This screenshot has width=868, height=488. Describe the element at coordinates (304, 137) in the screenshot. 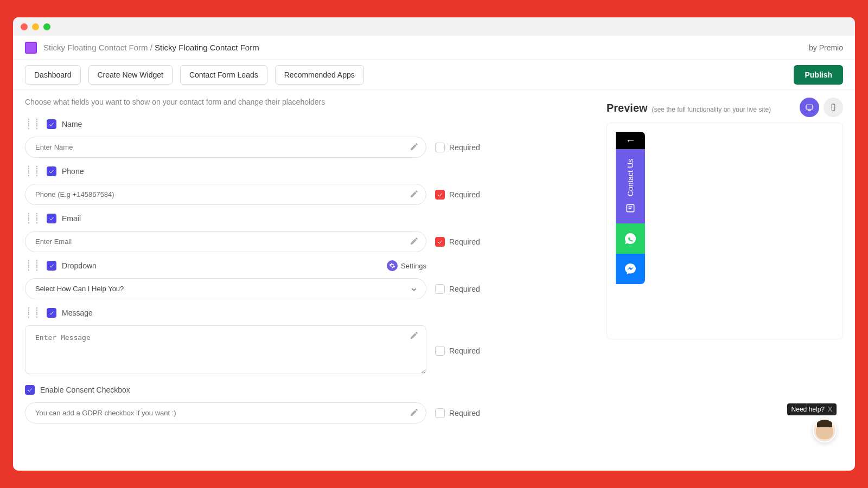

I see `field-block-name: ⋮⋮⋮⋮ Name Required` at that location.